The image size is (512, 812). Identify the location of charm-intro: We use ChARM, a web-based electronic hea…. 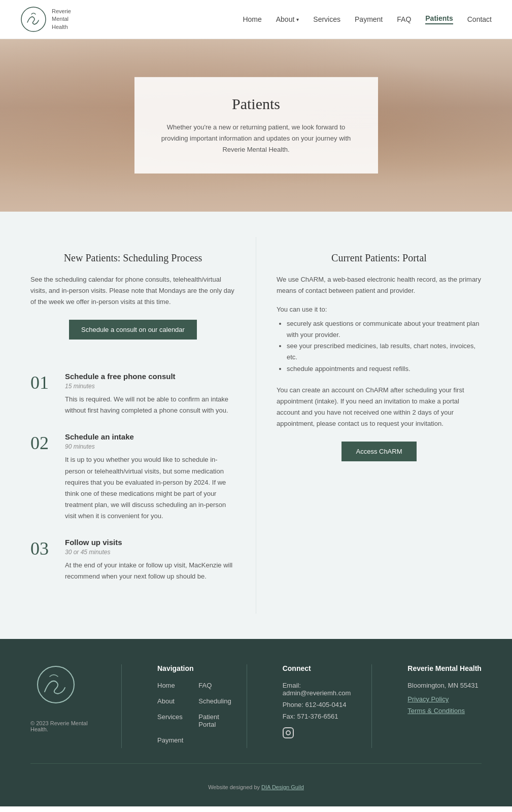
(379, 285).